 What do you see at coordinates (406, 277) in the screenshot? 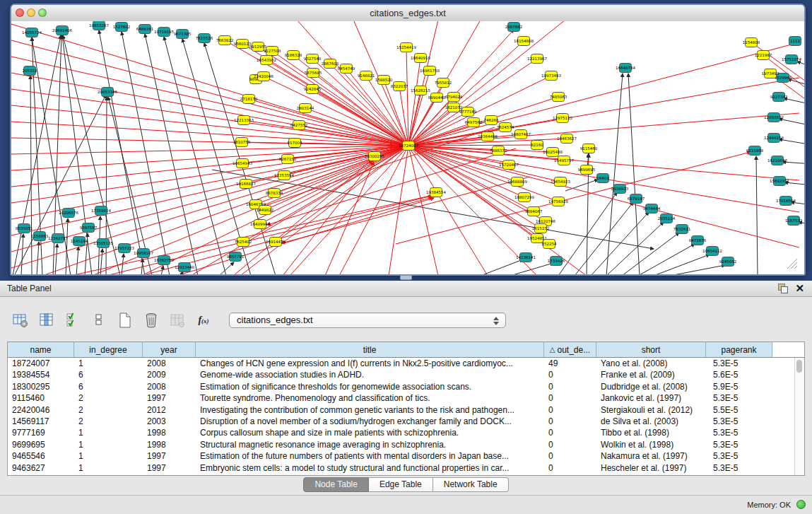
I see `splitter-handle` at bounding box center [406, 277].